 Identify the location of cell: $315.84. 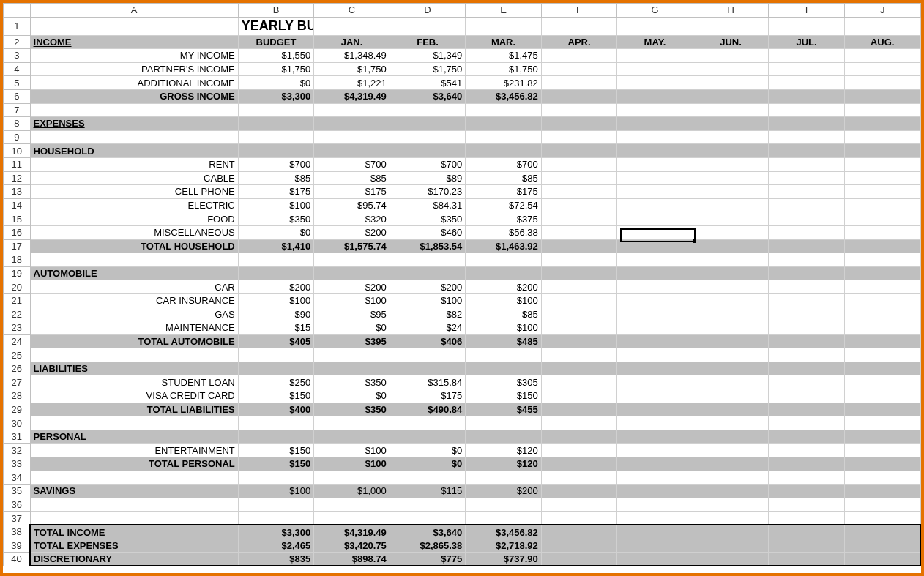
(428, 382).